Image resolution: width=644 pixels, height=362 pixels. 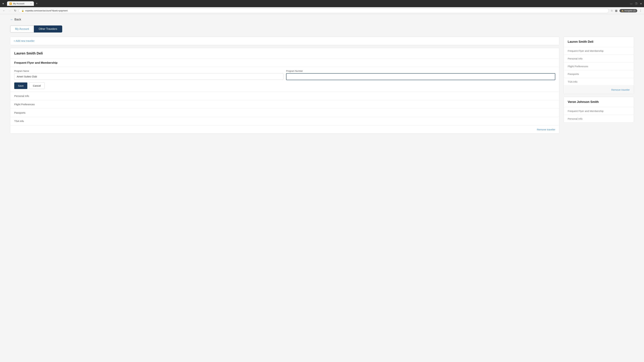 What do you see at coordinates (599, 90) in the screenshot?
I see `right-1-card-footer: Remove traveler` at bounding box center [599, 90].